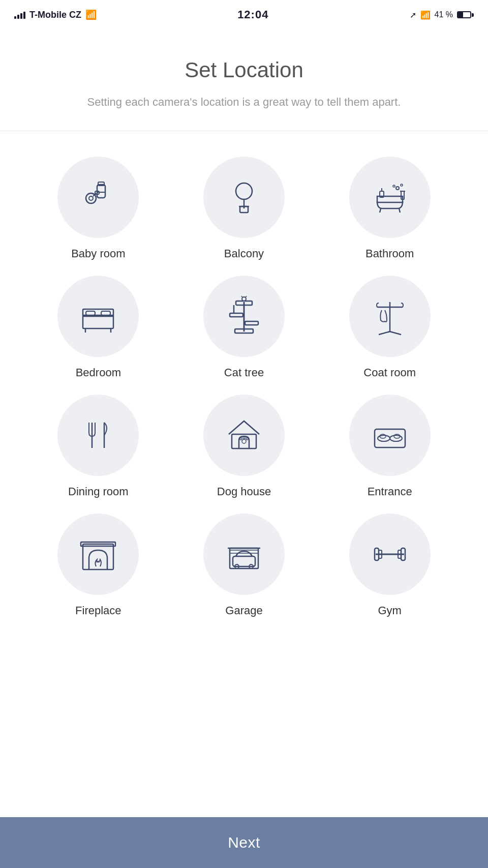 The width and height of the screenshot is (488, 868). Describe the element at coordinates (99, 492) in the screenshot. I see `dining-room-label: Dining room` at that location.